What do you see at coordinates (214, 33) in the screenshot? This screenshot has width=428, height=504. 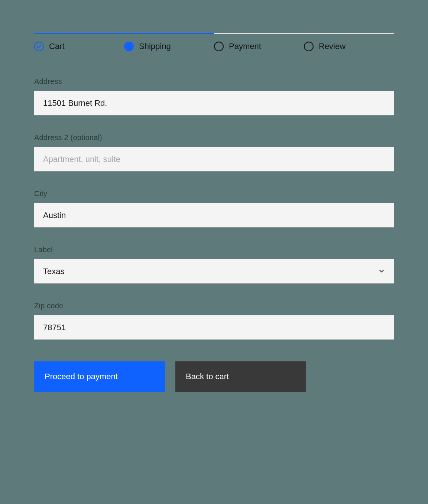 I see `progress-bar` at bounding box center [214, 33].